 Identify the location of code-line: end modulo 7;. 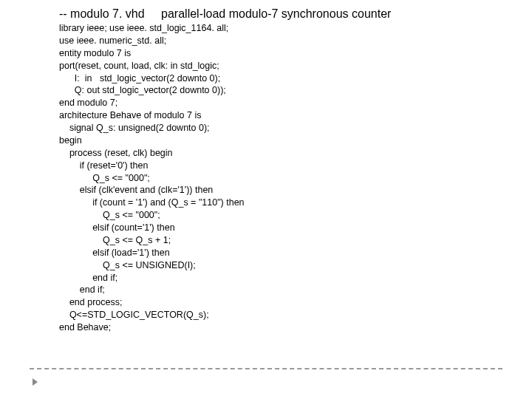
(89, 103).